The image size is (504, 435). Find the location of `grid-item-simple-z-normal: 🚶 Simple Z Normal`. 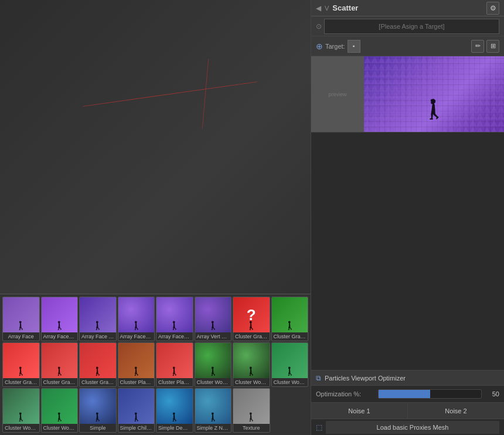

grid-item-simple-z-normal: 🚶 Simple Z Normal is located at coordinates (213, 410).